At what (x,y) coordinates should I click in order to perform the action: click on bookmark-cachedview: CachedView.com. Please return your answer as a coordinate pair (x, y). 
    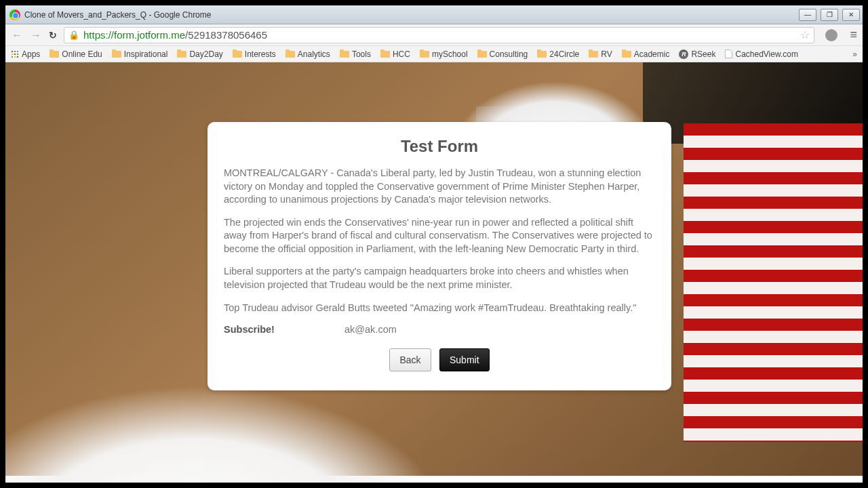
    Looking at the image, I should click on (762, 54).